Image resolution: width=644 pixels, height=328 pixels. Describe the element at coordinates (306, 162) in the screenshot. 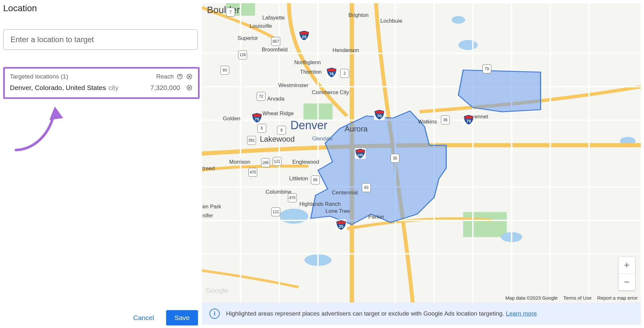

I see `map-label-englewood: Englewood` at that location.